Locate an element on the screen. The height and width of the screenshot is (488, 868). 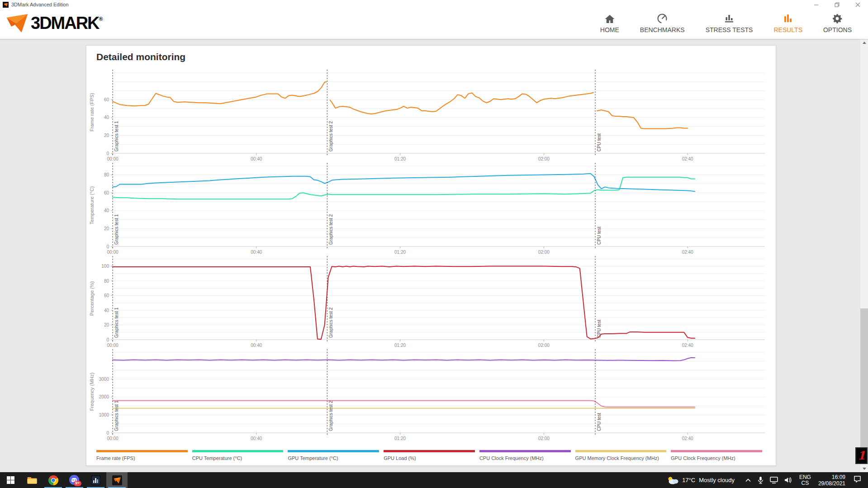
svg-text: Frame rate (FPS) is located at coordinates (92, 112).